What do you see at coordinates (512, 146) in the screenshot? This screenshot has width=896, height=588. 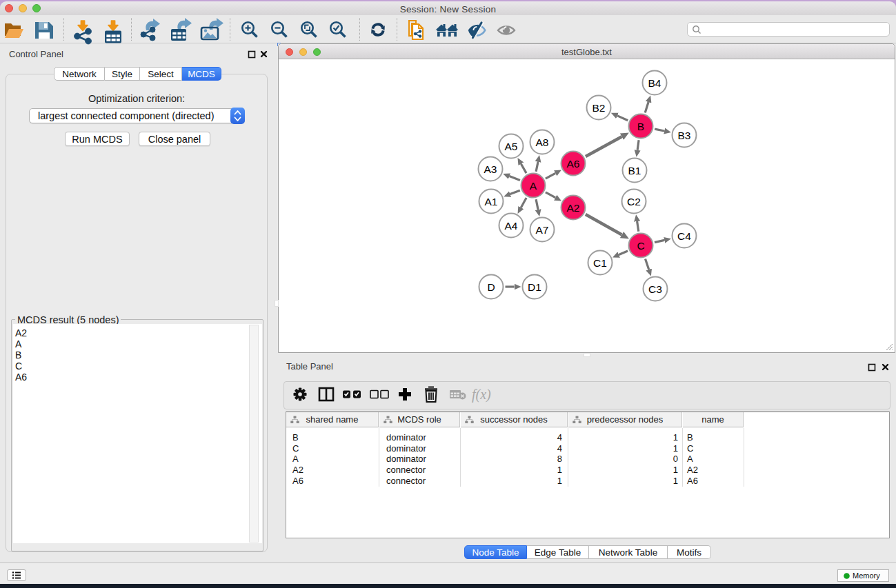 I see `svg-text: A5` at bounding box center [512, 146].